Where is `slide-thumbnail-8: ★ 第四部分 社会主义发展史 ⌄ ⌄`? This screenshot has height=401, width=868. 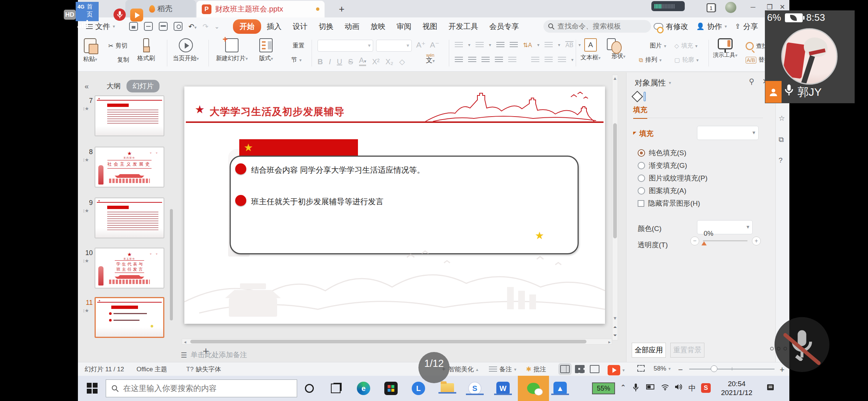
slide-thumbnail-8: ★ 第四部分 社会主义发展史 ⌄ ⌄ is located at coordinates (129, 167).